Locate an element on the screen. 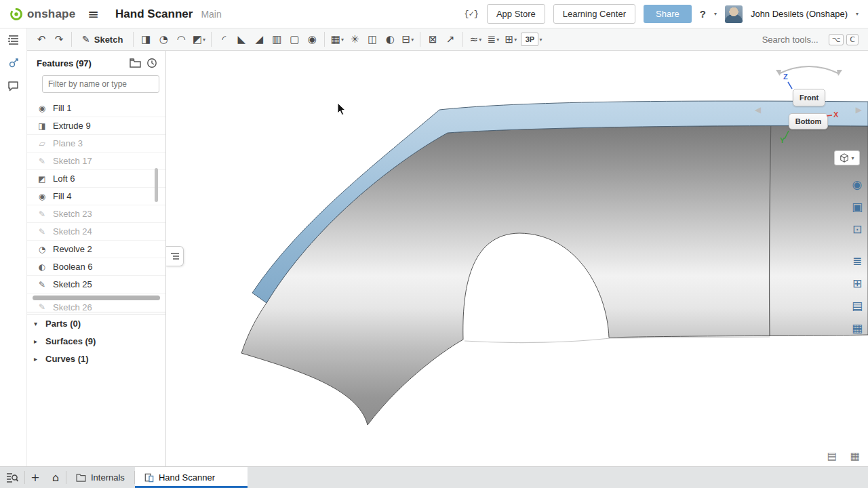 The width and height of the screenshot is (868, 488). main-menu-icon: ≡ is located at coordinates (94, 14).